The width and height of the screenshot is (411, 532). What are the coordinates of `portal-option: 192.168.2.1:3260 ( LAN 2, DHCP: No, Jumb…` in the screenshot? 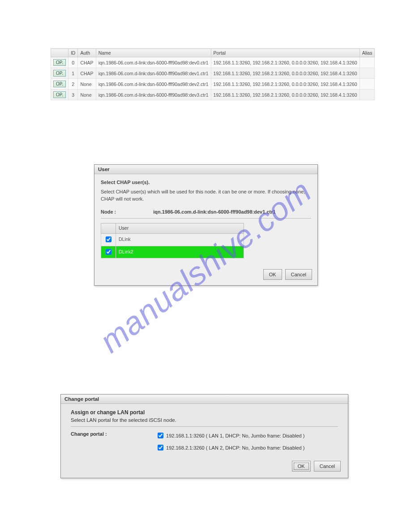 It's located at (247, 448).